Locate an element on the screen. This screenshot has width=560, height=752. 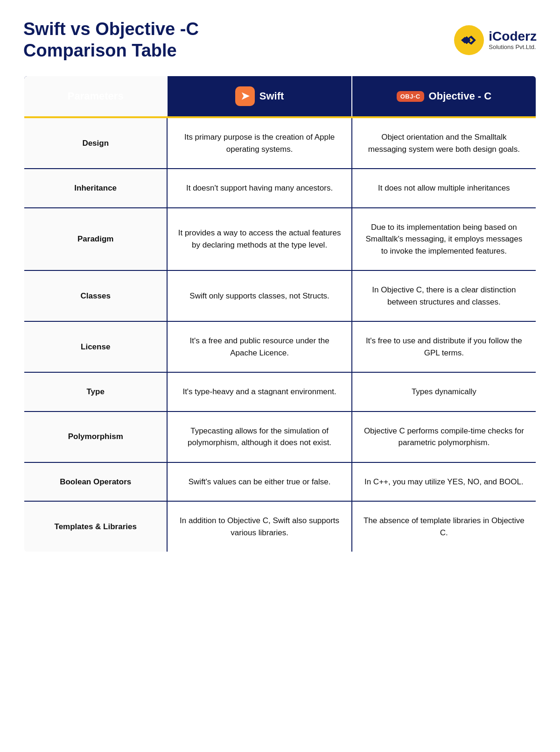
param-cell-license: License is located at coordinates (95, 347).